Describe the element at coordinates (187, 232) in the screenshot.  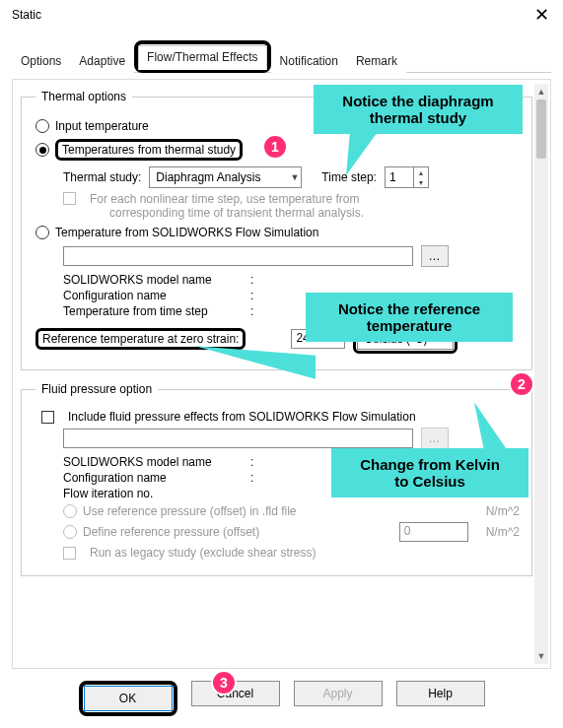
I see `radio-label: Temperature from SOLIDWORKS Flow Simulat…` at that location.